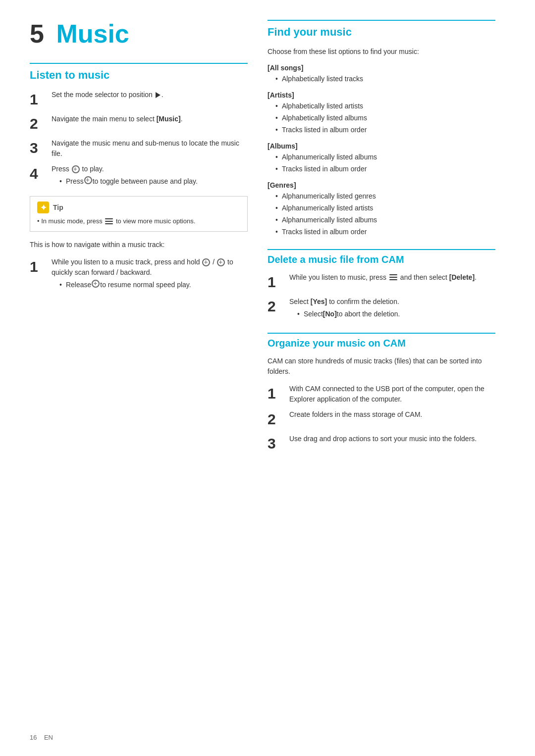  What do you see at coordinates (39, 173) in the screenshot?
I see `step-4-num: 4` at bounding box center [39, 173].